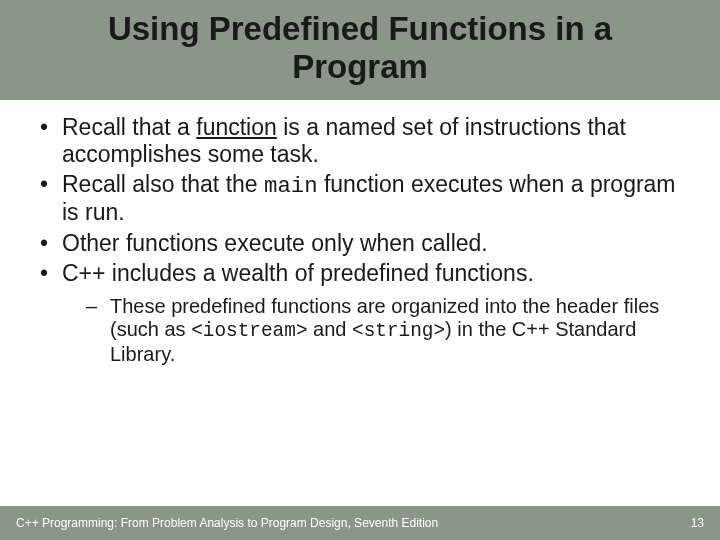 The width and height of the screenshot is (720, 540). What do you see at coordinates (163, 184) in the screenshot?
I see `text: Recall also that the` at bounding box center [163, 184].